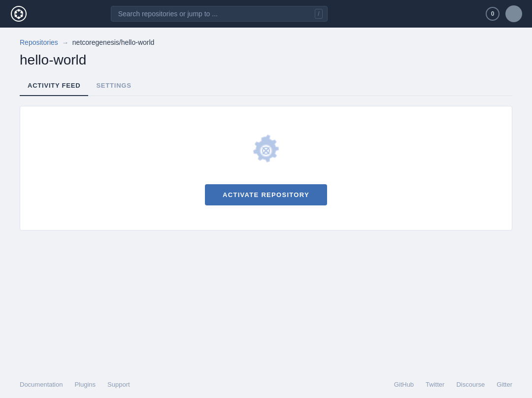 Image resolution: width=532 pixels, height=398 pixels. I want to click on tab-settings: SETTINGS, so click(113, 87).